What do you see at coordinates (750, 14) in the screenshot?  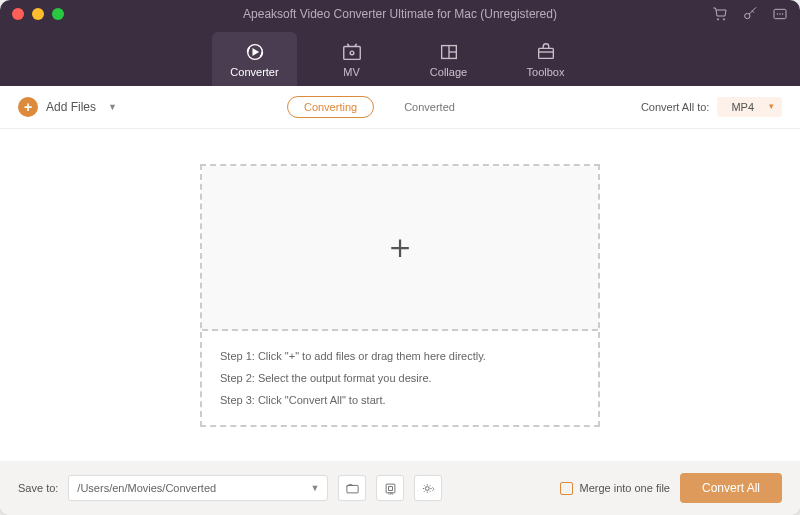 I see `header-actions` at bounding box center [750, 14].